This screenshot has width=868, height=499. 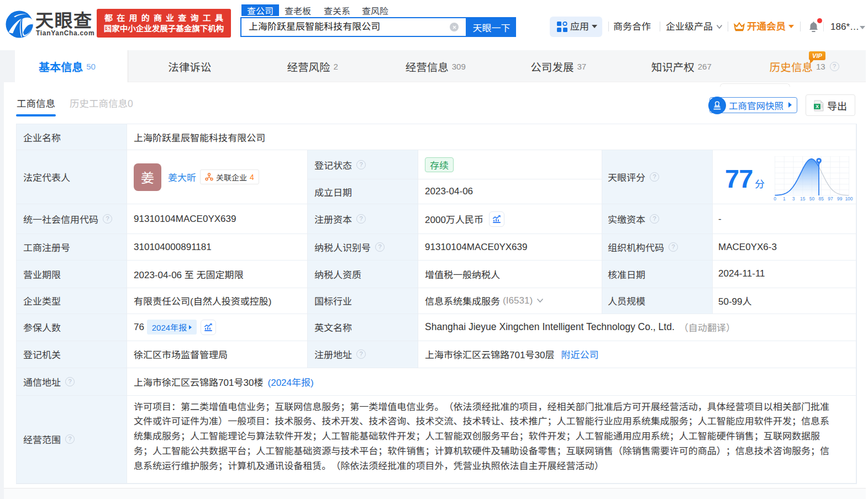 What do you see at coordinates (775, 199) in the screenshot?
I see `svg-text: 0` at bounding box center [775, 199].